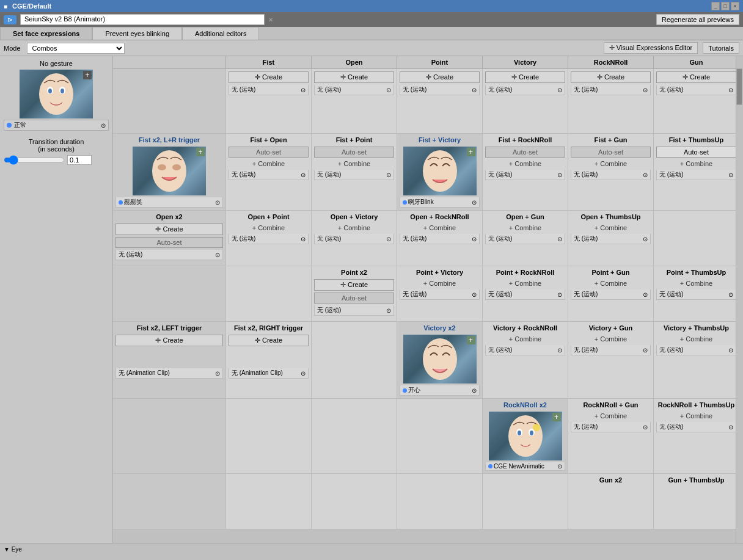  Describe the element at coordinates (79, 160) in the screenshot. I see `transition-value-input` at that location.